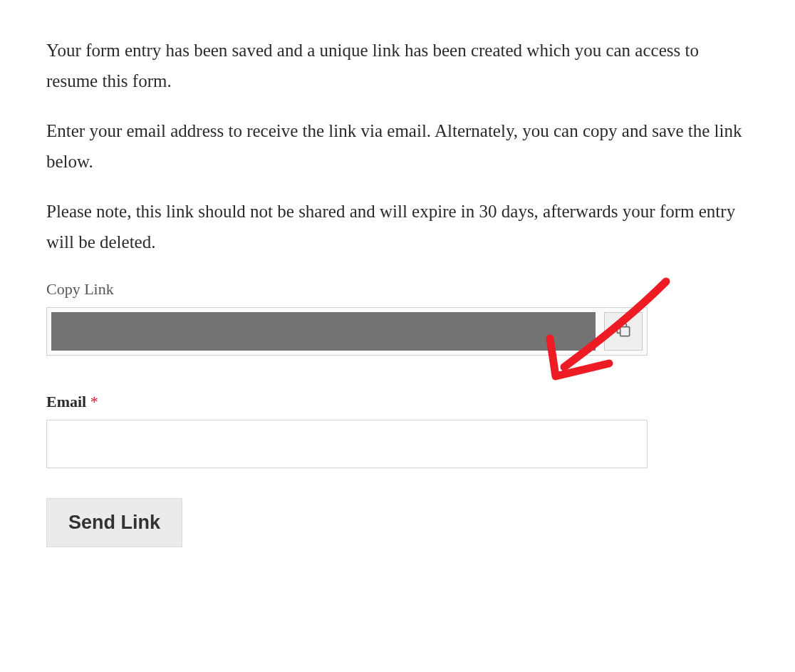  I want to click on email-label-text: Email, so click(66, 402).